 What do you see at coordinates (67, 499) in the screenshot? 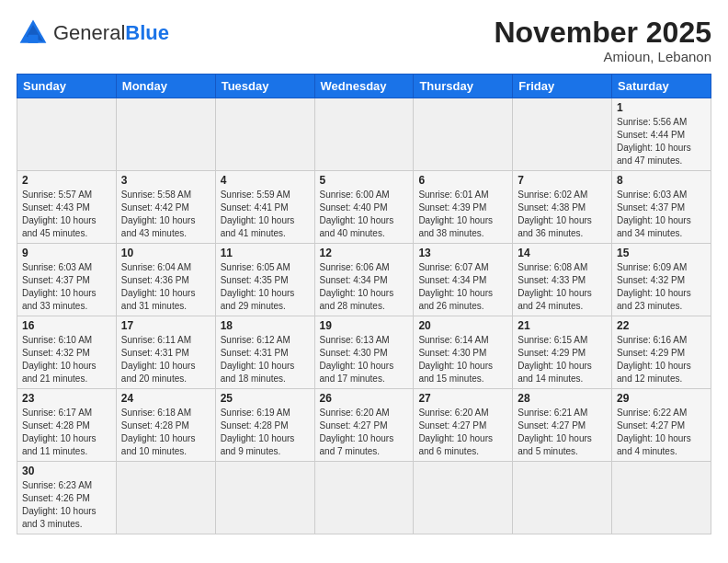
I see `calendar-cell: 30Sunrise: 6:23 AM Sunset: 4:26 PM Dayli…` at bounding box center [67, 499].